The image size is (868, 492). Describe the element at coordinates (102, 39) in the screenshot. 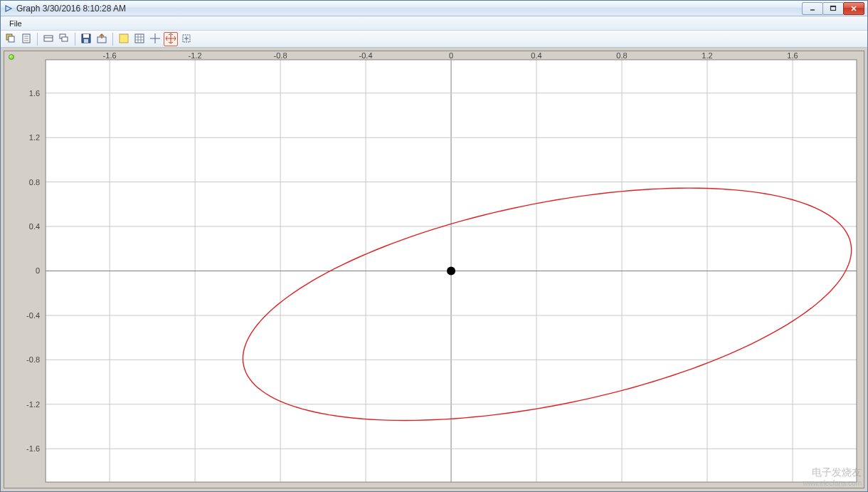

I see `export-button` at that location.